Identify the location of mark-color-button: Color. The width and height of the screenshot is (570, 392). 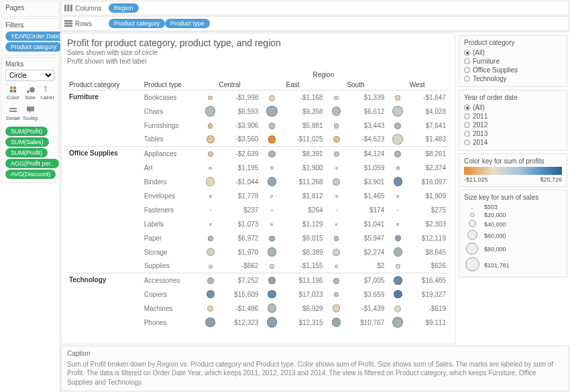
(13, 92).